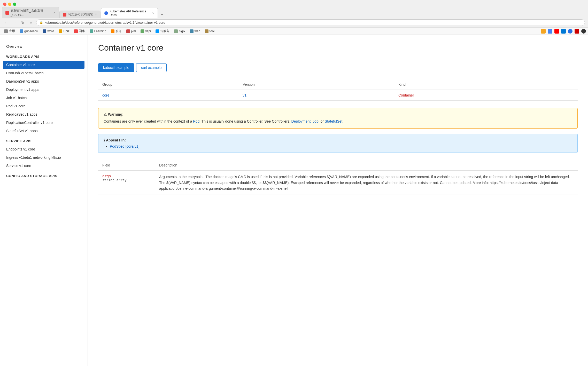 The width and height of the screenshot is (588, 366). I want to click on info-list-item-1: PodSpec [core/v1], so click(341, 146).